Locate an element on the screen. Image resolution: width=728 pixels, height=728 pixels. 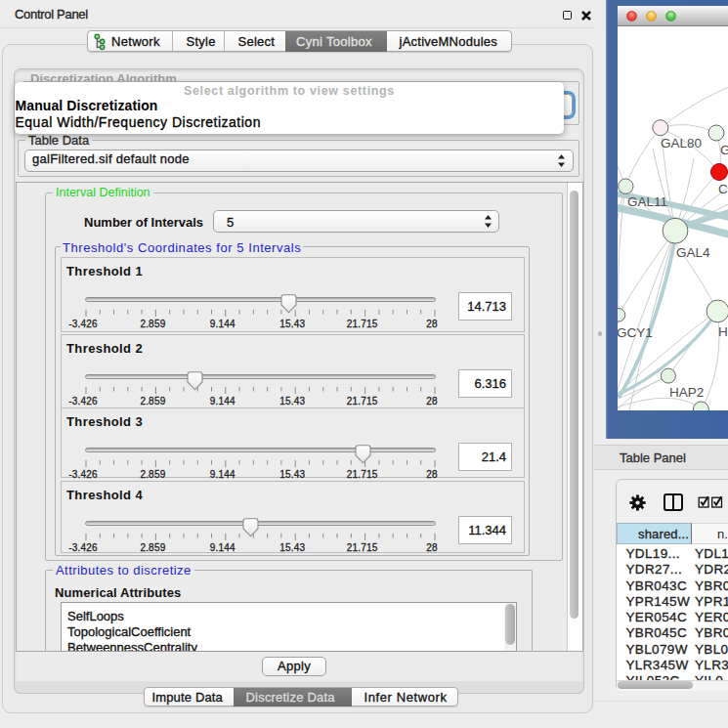
svg-text: GAL80 is located at coordinates (681, 143).